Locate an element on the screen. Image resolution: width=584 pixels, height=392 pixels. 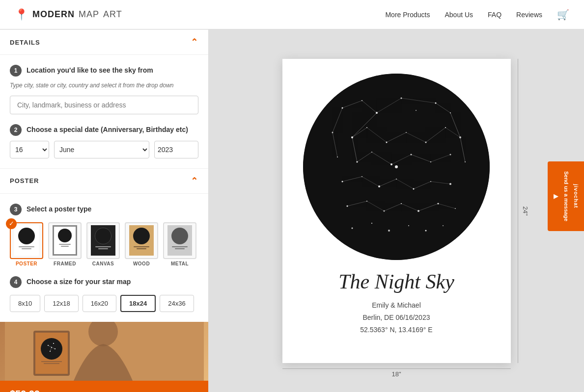
step3-circle: 3 is located at coordinates (16, 209).